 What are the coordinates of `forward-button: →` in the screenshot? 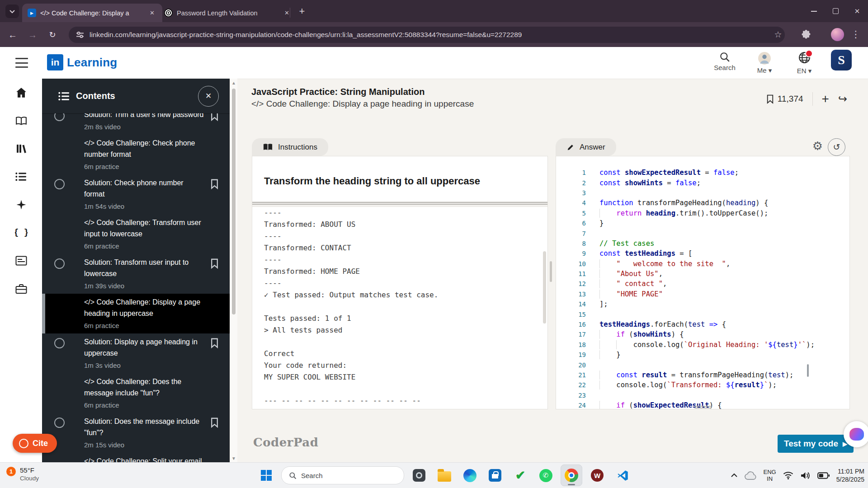 It's located at (33, 35).